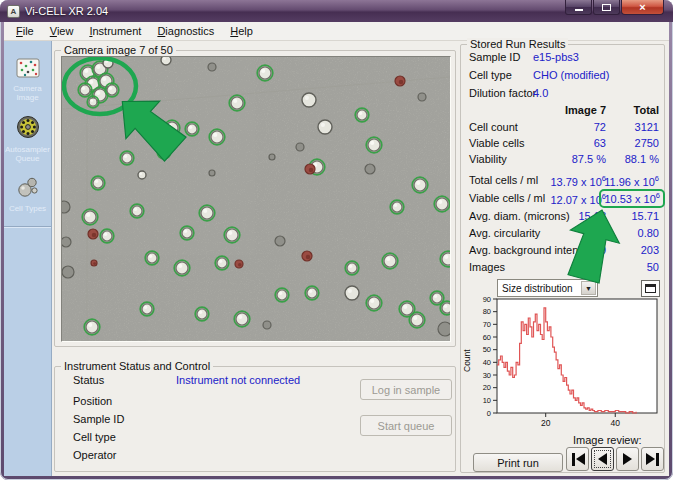 This screenshot has height=480, width=673. I want to click on sidebar-item-camera-image: CameraImage, so click(28, 80).